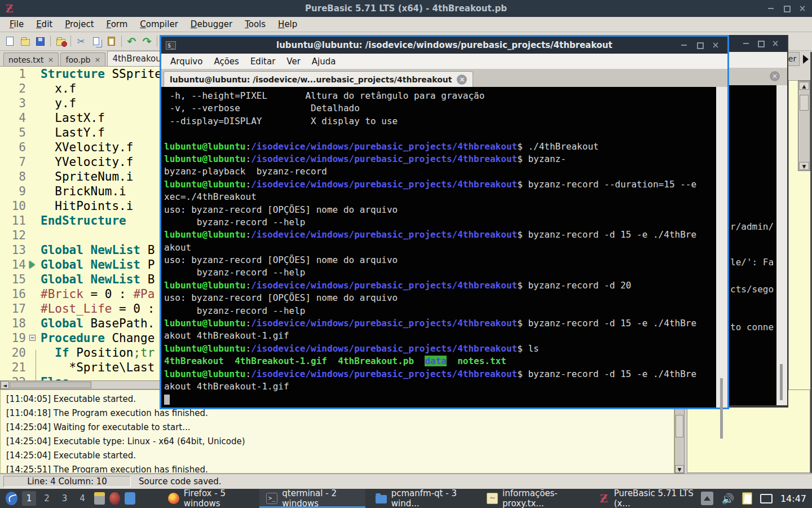 The width and height of the screenshot is (812, 508). Describe the element at coordinates (722, 247) in the screenshot. I see `terminal-scrollbar` at that location.